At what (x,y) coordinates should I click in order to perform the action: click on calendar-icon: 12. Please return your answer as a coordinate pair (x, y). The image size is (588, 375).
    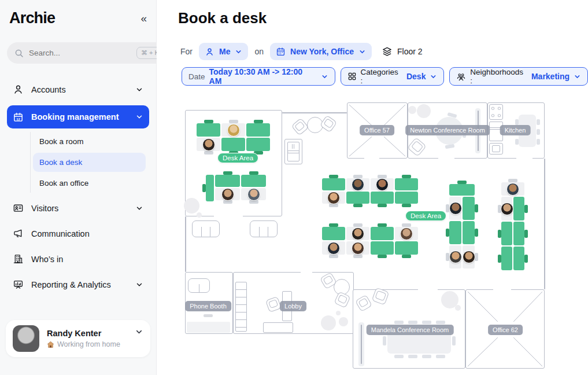
    Looking at the image, I should click on (19, 117).